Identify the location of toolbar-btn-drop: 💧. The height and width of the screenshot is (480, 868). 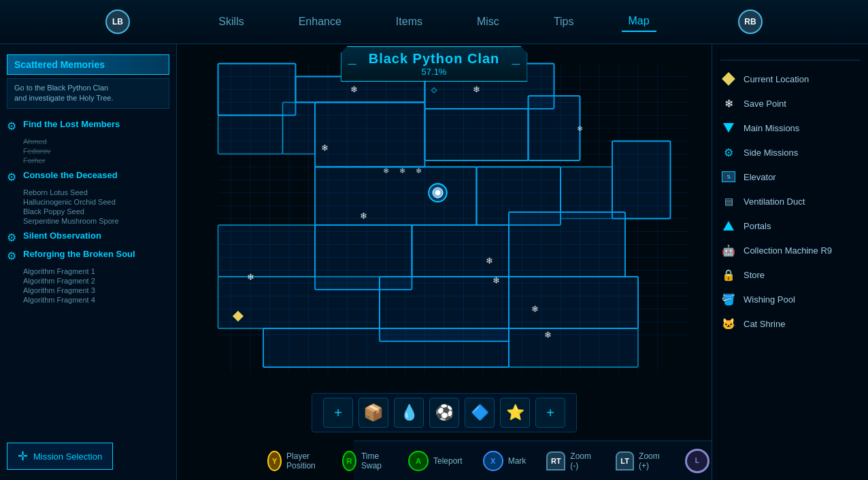
(409, 413).